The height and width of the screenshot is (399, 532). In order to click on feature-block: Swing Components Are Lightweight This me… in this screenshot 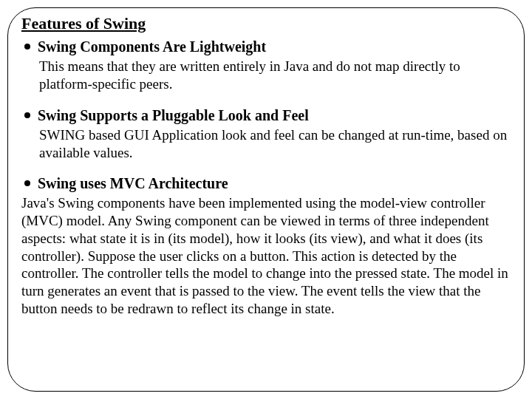, I will do `click(266, 65)`.